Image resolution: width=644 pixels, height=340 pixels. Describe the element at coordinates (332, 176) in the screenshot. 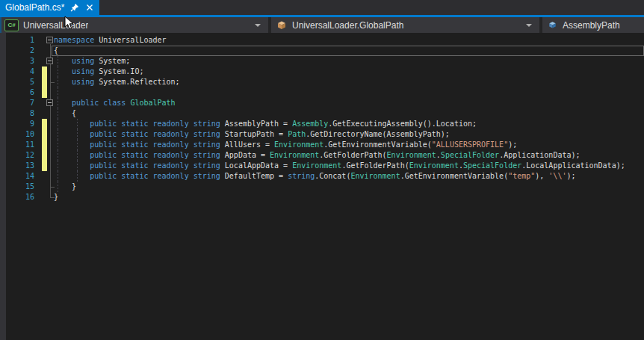

I see `plain-token: .Concat(` at that location.